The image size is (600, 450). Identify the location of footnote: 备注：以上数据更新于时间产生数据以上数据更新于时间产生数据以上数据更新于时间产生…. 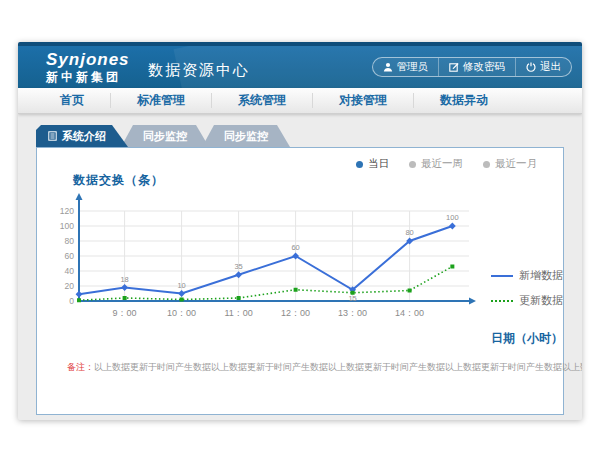
(315, 368).